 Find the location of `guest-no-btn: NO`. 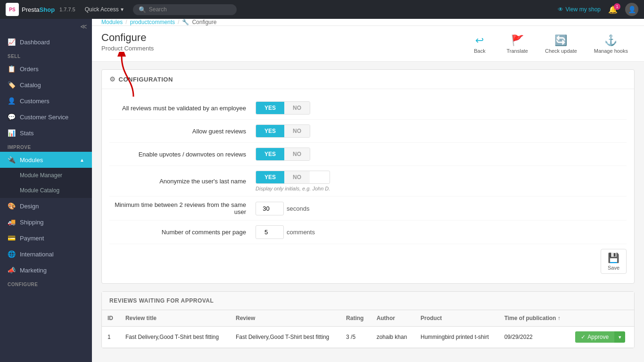

guest-no-btn: NO is located at coordinates (297, 131).